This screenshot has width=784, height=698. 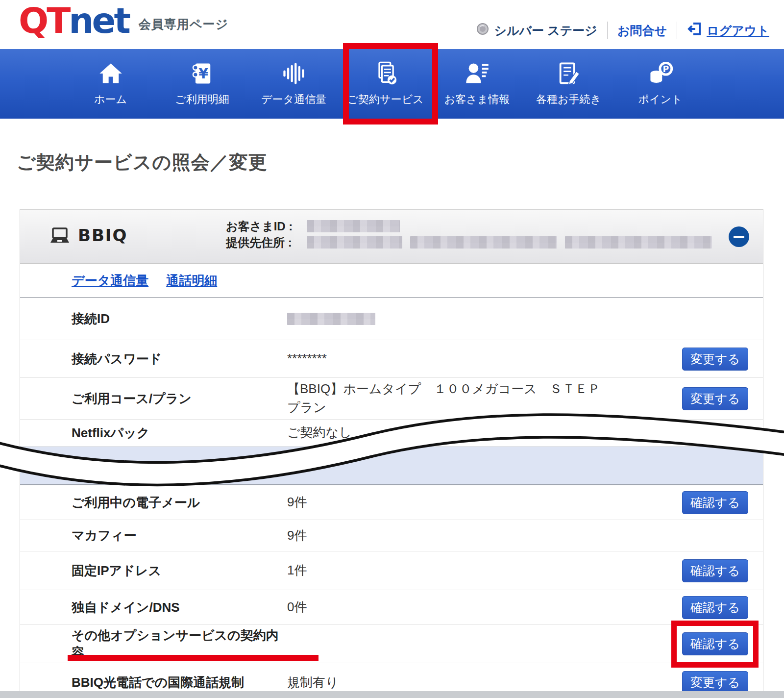 I want to click on row-label: ご利用コース/プラン, so click(x=179, y=399).